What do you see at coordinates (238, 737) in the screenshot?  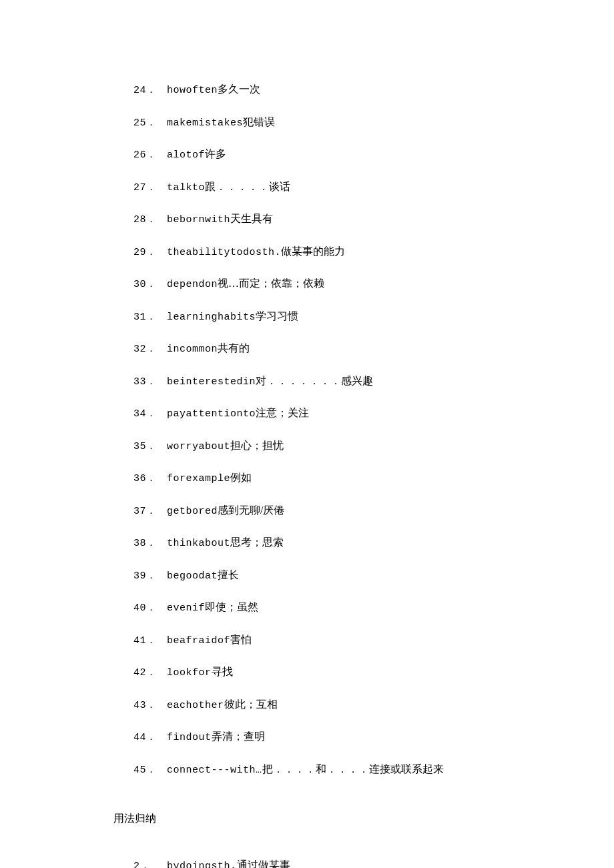 I see `chinese-definition: 弄清；查明` at bounding box center [238, 737].